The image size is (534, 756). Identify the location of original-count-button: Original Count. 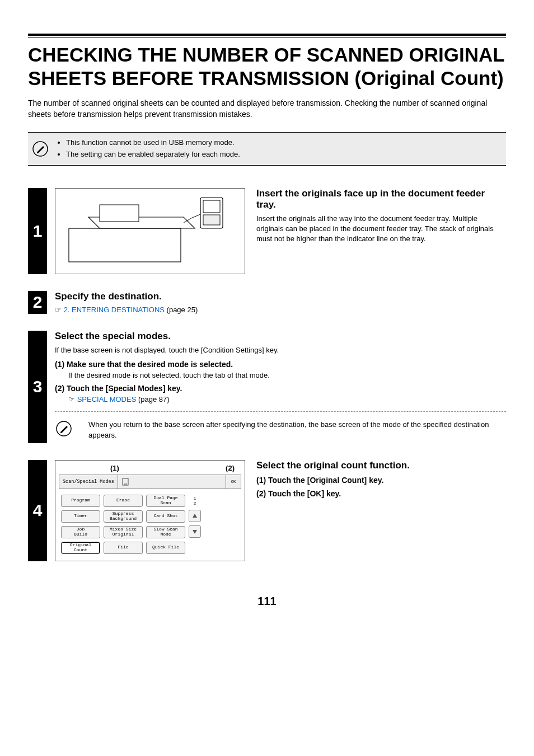
(81, 548).